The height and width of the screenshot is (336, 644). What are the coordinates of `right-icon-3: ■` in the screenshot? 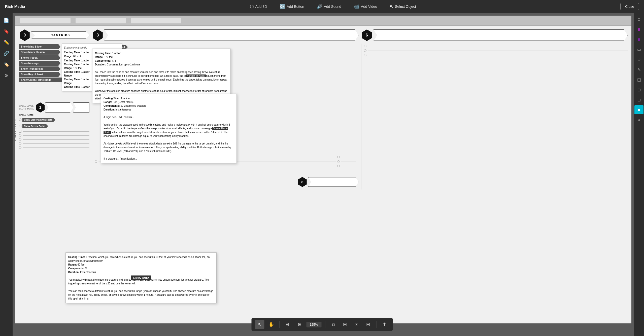 It's located at (639, 39).